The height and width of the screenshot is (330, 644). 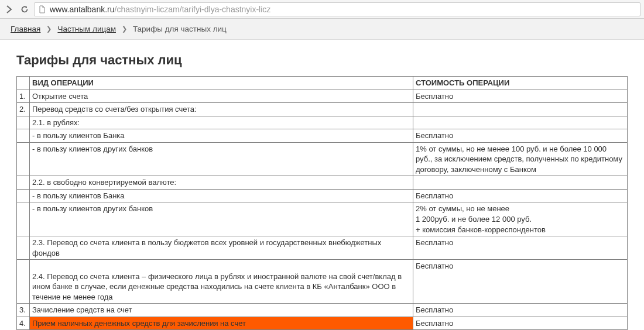 What do you see at coordinates (25, 9) in the screenshot?
I see `reload-button` at bounding box center [25, 9].